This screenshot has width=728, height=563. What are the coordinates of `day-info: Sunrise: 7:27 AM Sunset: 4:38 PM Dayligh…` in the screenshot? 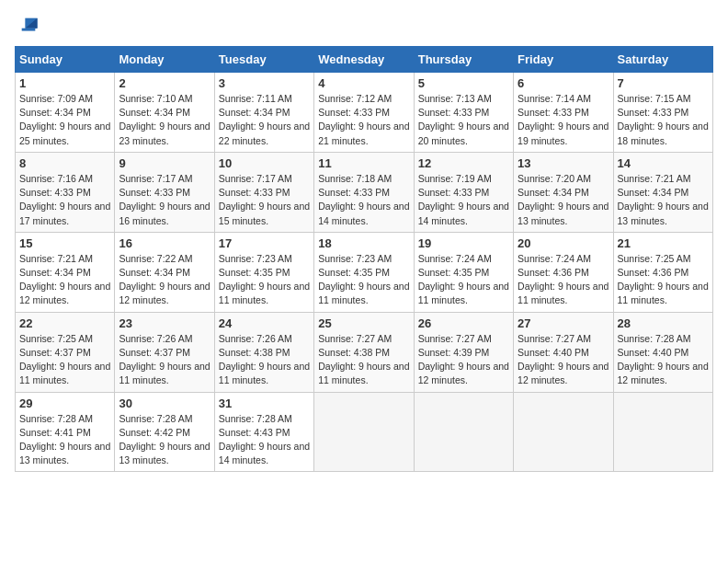 It's located at (364, 361).